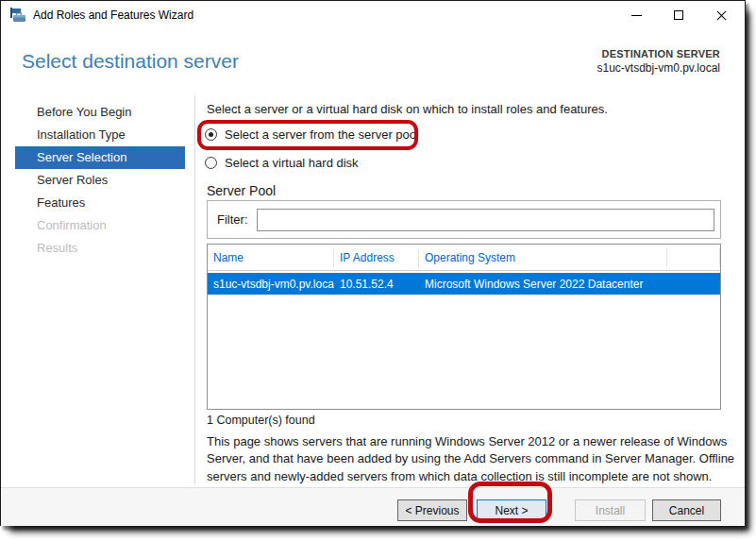  What do you see at coordinates (211, 162) in the screenshot?
I see `radio-unselected-icon` at bounding box center [211, 162].